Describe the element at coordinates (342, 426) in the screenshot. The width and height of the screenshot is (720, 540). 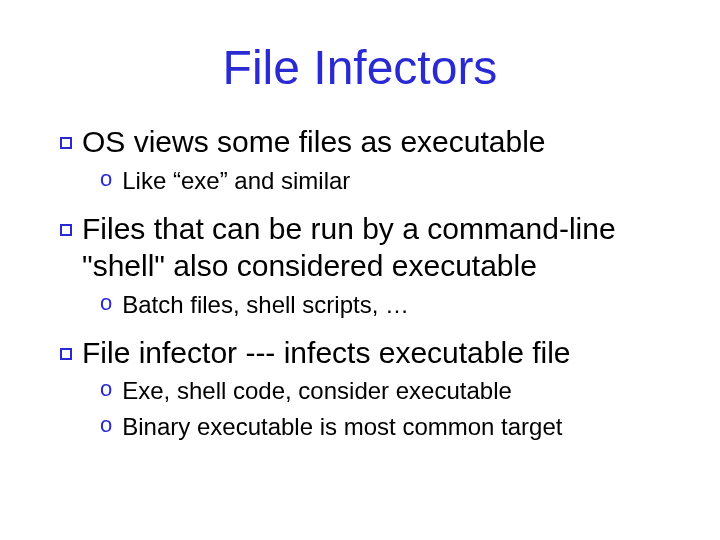
I see `bullet-text: Binary executable is most common target` at that location.